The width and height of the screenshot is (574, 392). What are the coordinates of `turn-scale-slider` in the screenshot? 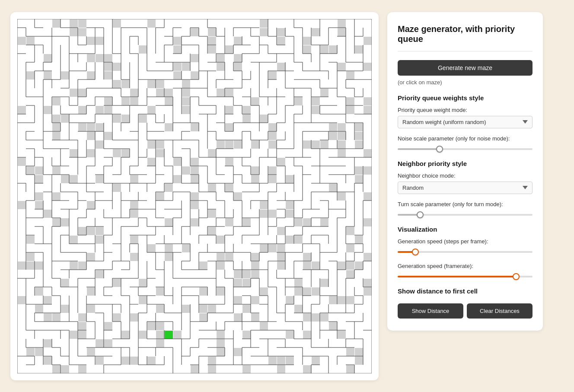 It's located at (465, 215).